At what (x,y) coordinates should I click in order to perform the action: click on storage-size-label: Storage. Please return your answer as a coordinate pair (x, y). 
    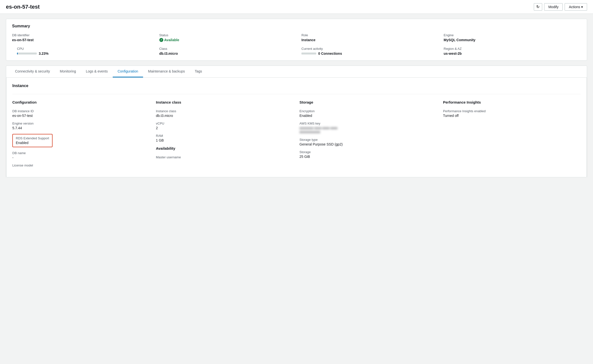
    Looking at the image, I should click on (368, 152).